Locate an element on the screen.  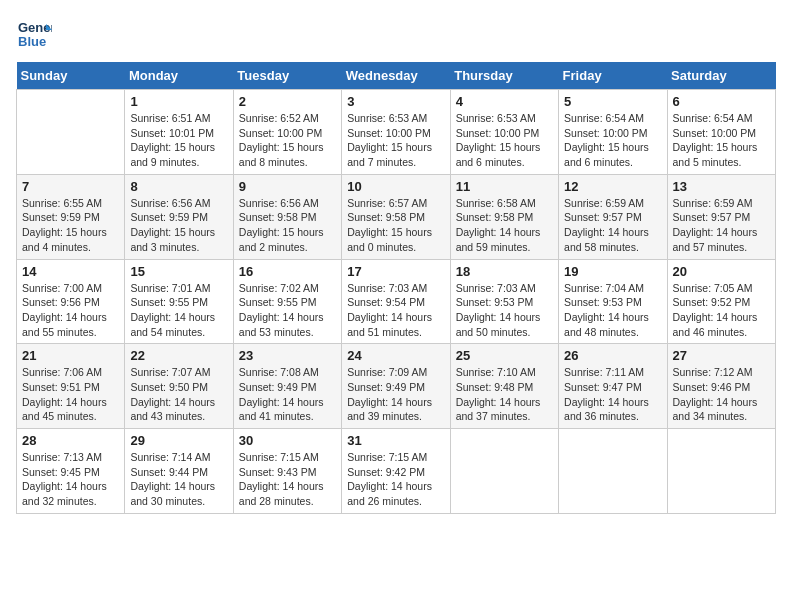
calendar-week-row: 14Sunrise: 7:00 AMSunset: 9:56 PMDayligh… is located at coordinates (396, 302).